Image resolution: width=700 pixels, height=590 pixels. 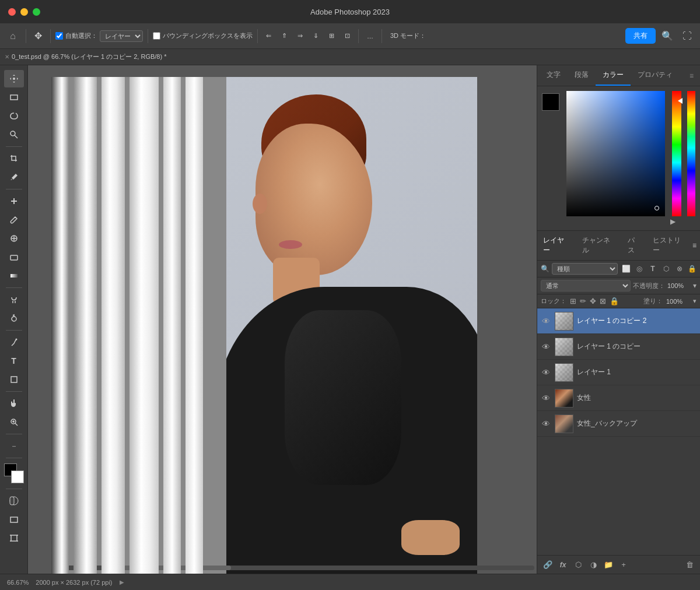 What do you see at coordinates (24, 12) in the screenshot?
I see `traffic-lights` at bounding box center [24, 12].